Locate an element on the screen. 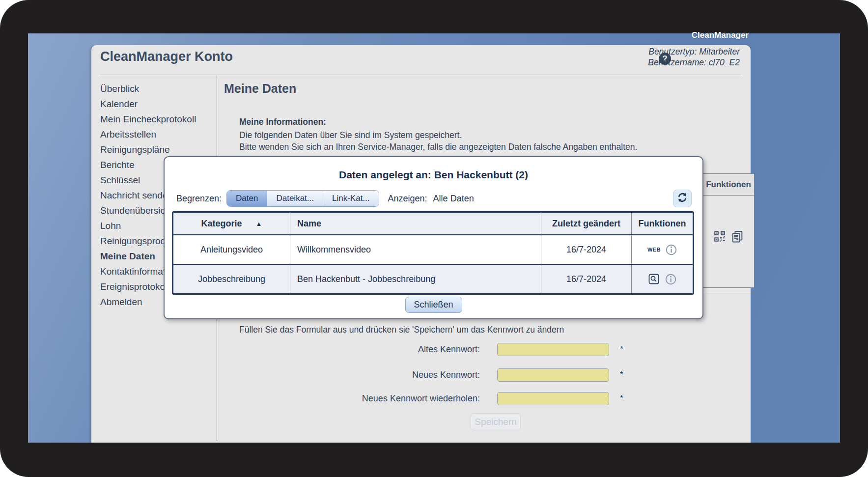 The width and height of the screenshot is (868, 477). limit-label: Begrenzen: is located at coordinates (199, 198).